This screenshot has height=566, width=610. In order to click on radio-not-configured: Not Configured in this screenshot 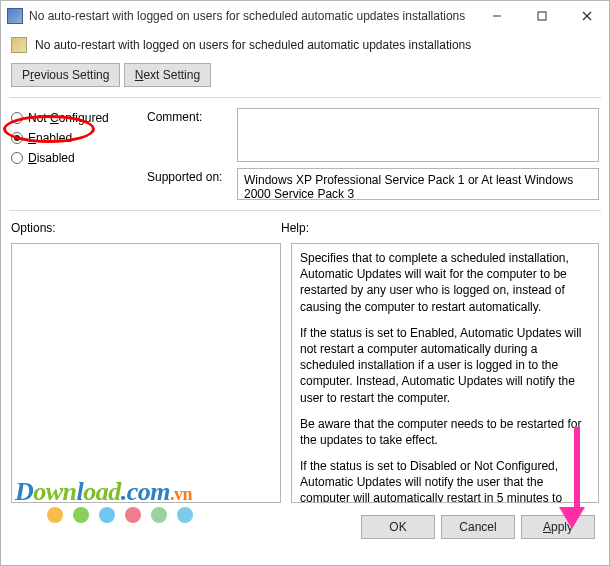, I will do `click(71, 118)`.